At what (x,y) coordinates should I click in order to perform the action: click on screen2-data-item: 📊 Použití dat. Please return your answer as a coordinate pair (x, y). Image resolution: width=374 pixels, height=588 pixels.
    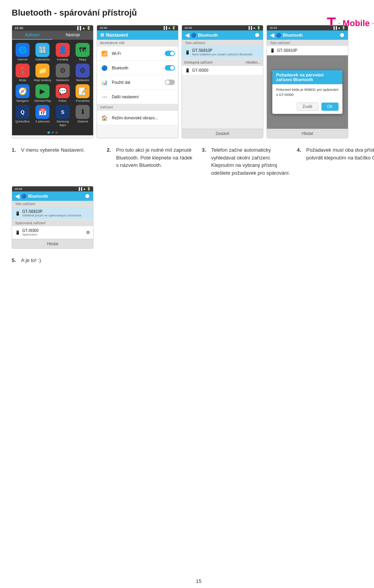
    Looking at the image, I should click on (138, 83).